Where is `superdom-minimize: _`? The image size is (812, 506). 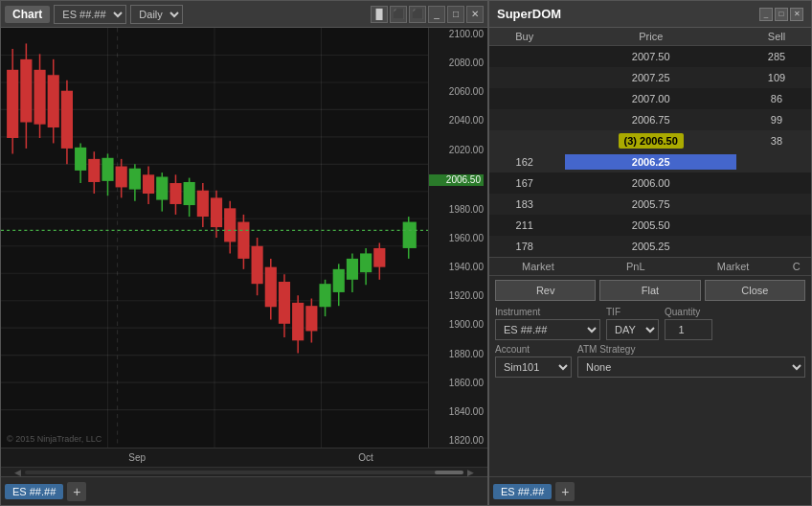
superdom-minimize: _ is located at coordinates (766, 14).